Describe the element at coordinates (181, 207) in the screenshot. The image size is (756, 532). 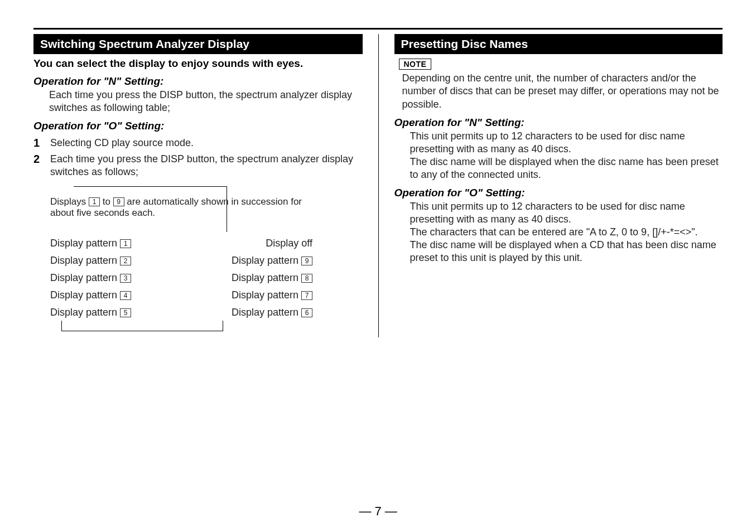
I see `flow-intro: Displays 1 to 9 are automatically shown …` at that location.